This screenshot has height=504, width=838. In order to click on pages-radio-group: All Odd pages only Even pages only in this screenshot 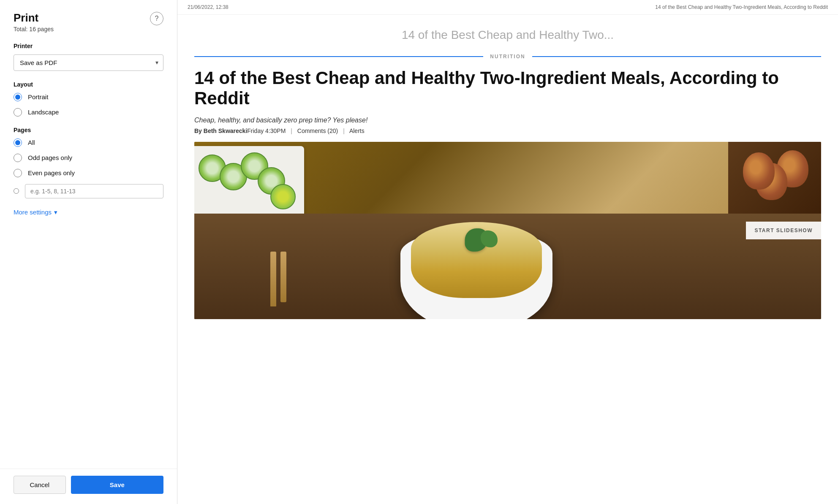, I will do `click(89, 168)`.